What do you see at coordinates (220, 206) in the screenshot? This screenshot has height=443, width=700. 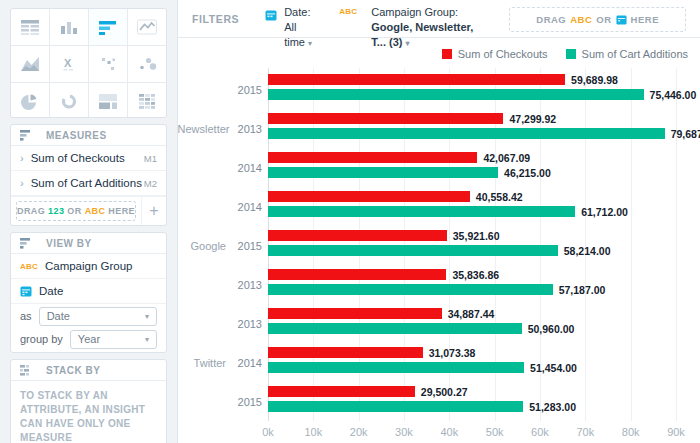 I see `category-labels: 2014` at bounding box center [220, 206].